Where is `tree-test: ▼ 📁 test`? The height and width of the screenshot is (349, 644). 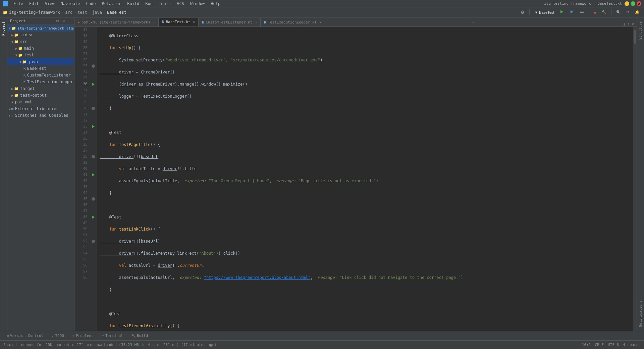 tree-test: ▼ 📁 test is located at coordinates (41, 55).